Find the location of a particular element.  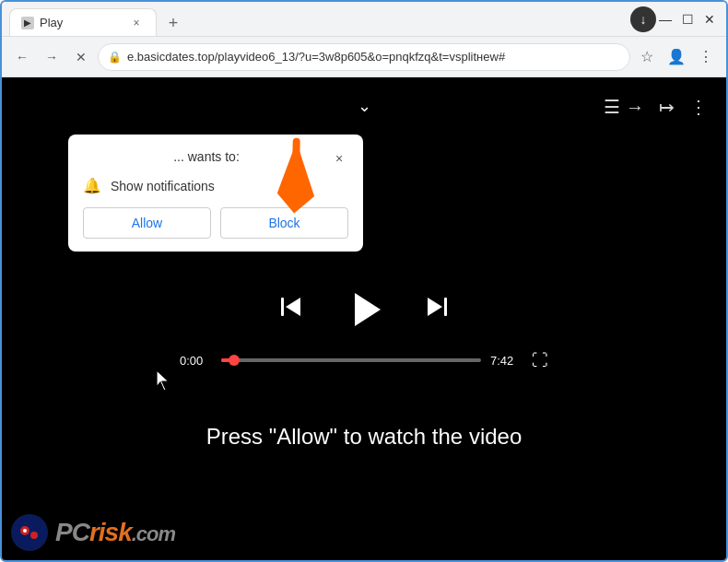

progress-dot is located at coordinates (234, 360).